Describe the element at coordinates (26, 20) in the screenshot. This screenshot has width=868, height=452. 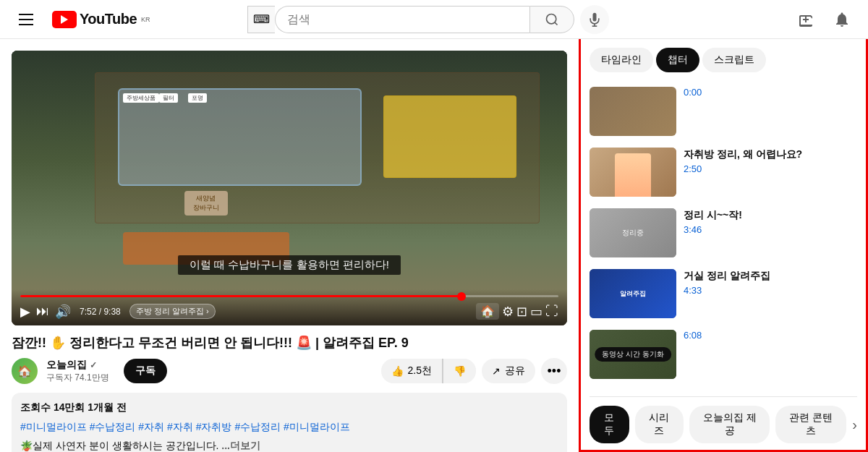
I see `hamburger-icon` at that location.